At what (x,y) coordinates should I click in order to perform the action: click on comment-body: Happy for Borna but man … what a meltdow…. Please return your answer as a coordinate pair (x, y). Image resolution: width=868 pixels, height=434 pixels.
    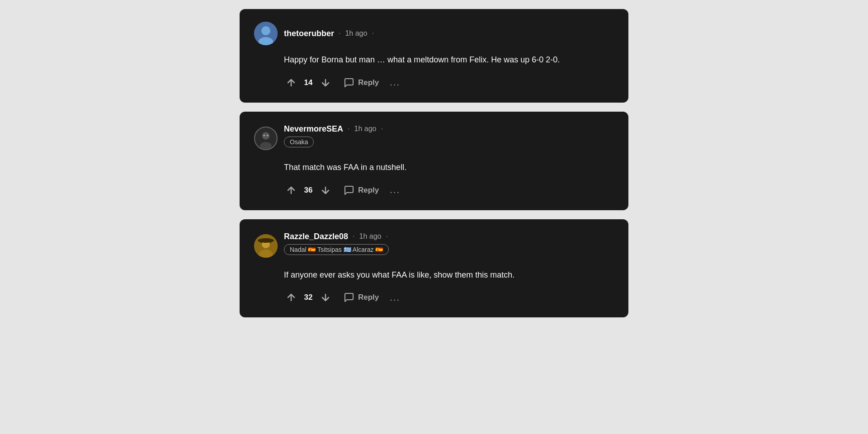
    Looking at the image, I should click on (434, 71).